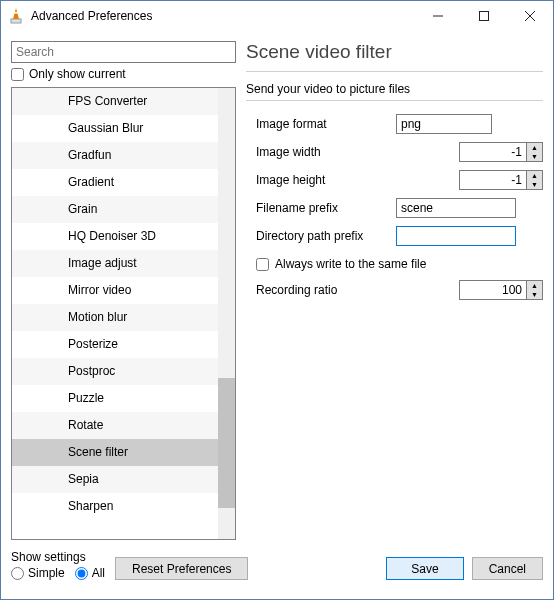  I want to click on image-height-spinner: ▲▼, so click(501, 180).